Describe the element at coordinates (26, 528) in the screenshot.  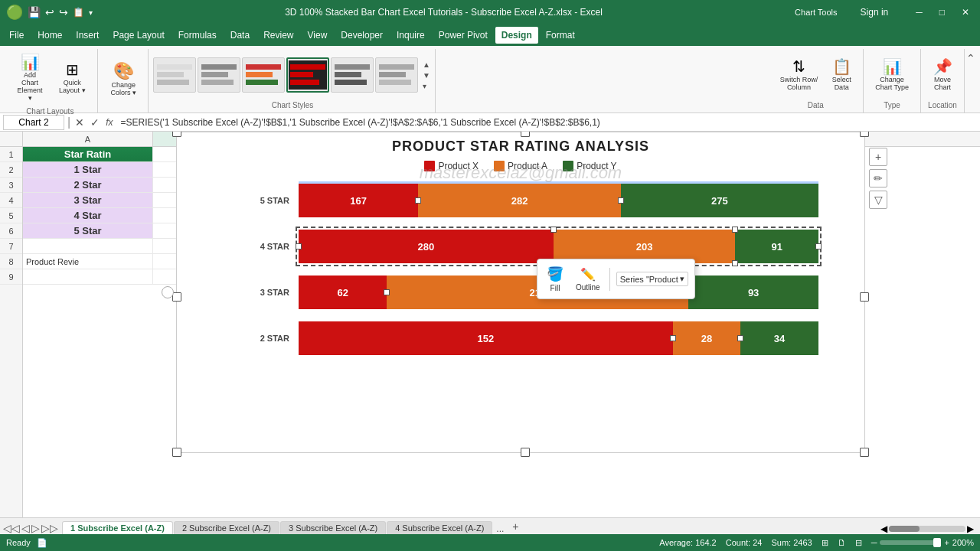
I see `sheet-nav-prev: ◁` at that location.